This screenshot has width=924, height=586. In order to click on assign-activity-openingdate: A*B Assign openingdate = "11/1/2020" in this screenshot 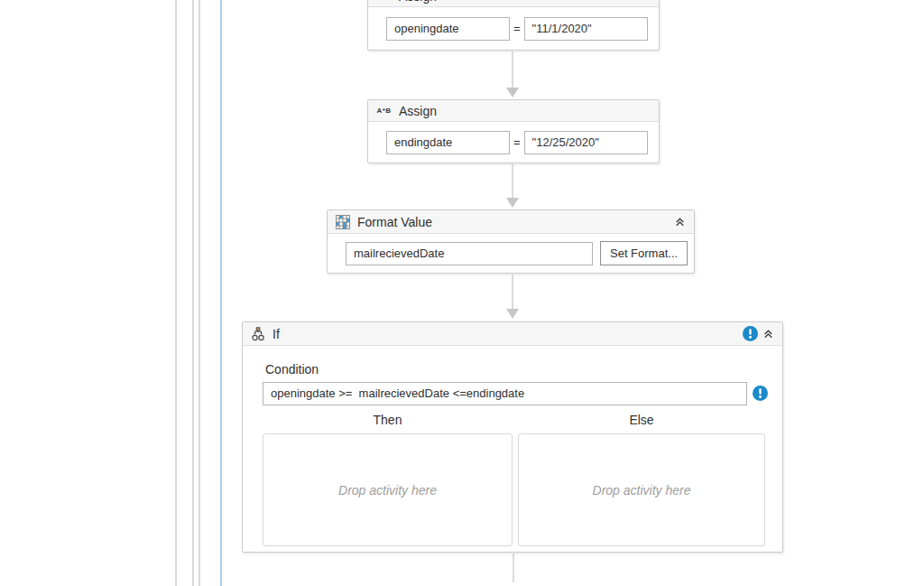, I will do `click(513, 25)`.